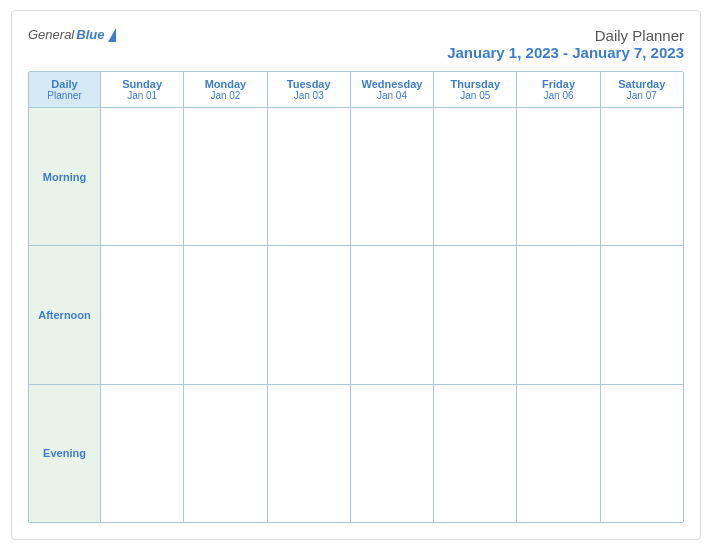 This screenshot has height=550, width=712. Describe the element at coordinates (642, 314) in the screenshot. I see `afternoon-cell-sat` at that location.